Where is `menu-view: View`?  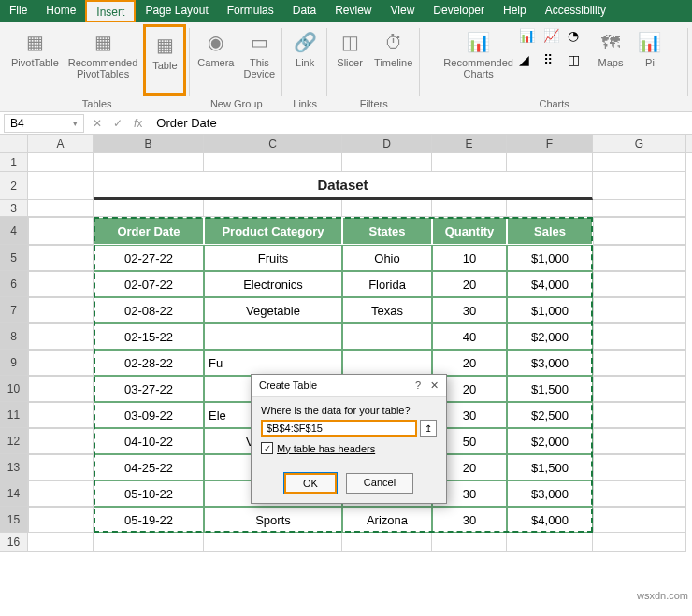 menu-view: View is located at coordinates (403, 11).